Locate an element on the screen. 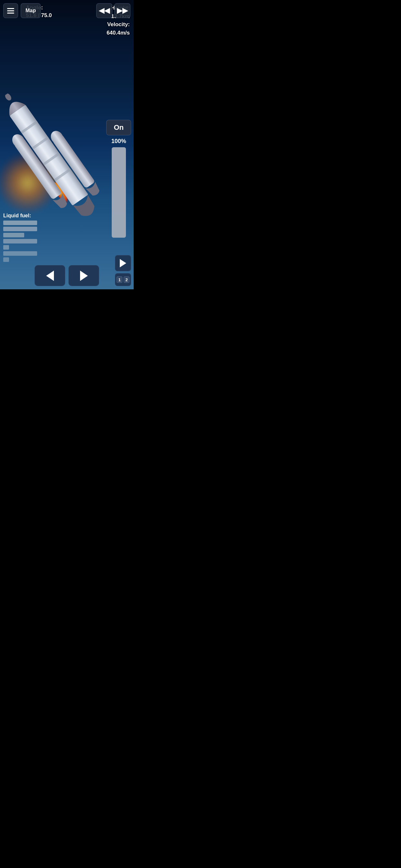 The height and width of the screenshot is (868, 401). fuel-bars is located at coordinates (20, 241).